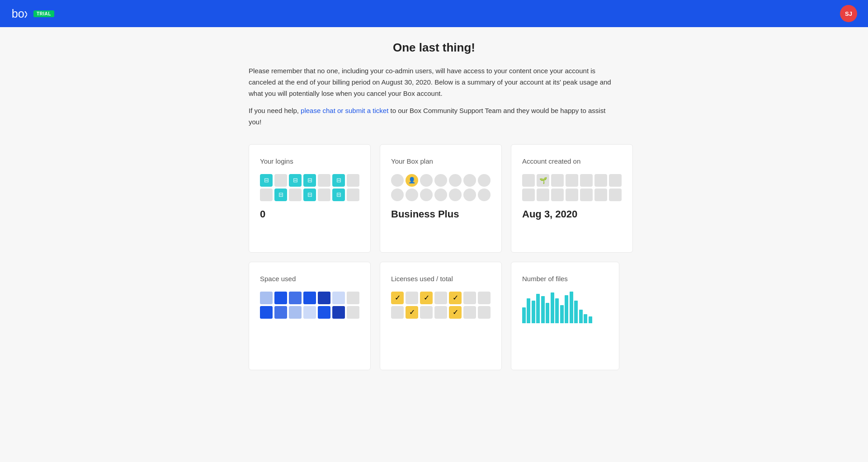  I want to click on cards-grid-row2: Space used Licenses, so click(434, 316).